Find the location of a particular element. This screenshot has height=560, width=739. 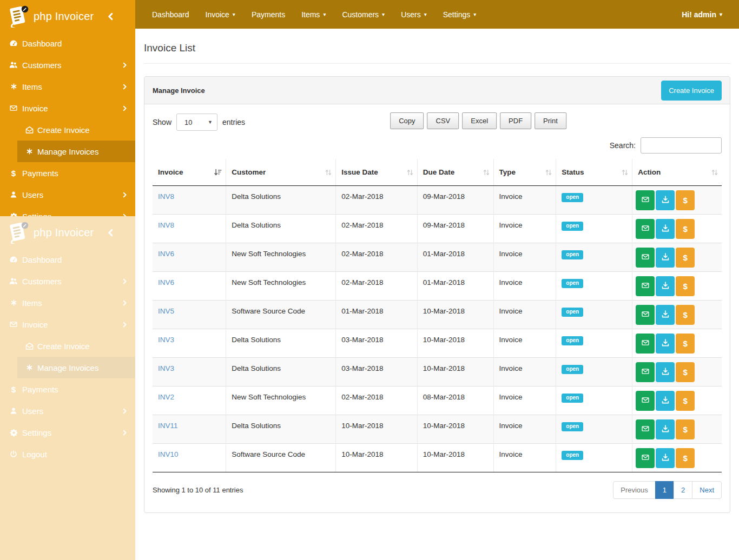

table-row: INV8Delta Solutions02-Mar-201809-Mar-201… is located at coordinates (437, 229).